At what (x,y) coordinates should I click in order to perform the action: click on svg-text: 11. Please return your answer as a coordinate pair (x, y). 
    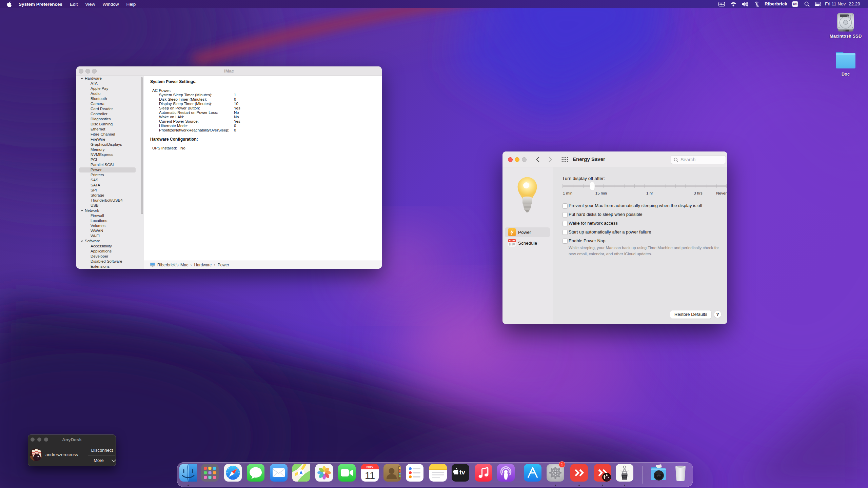
    Looking at the image, I should click on (370, 475).